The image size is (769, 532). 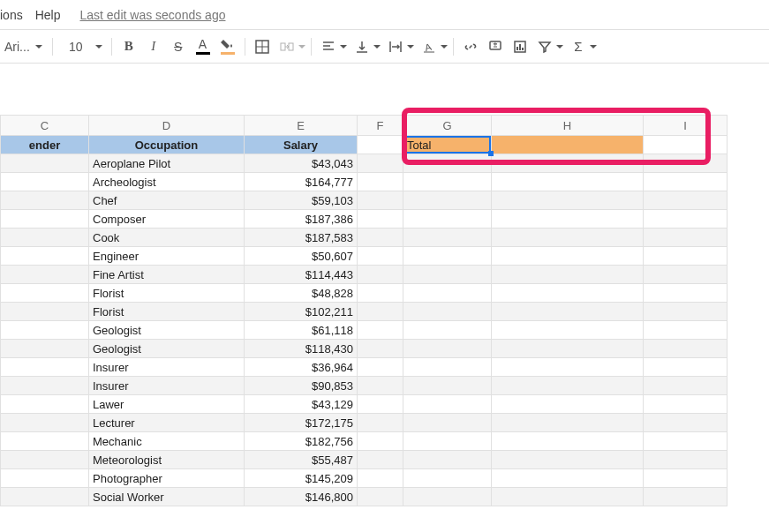 I want to click on font-size-select: 10, so click(x=76, y=47).